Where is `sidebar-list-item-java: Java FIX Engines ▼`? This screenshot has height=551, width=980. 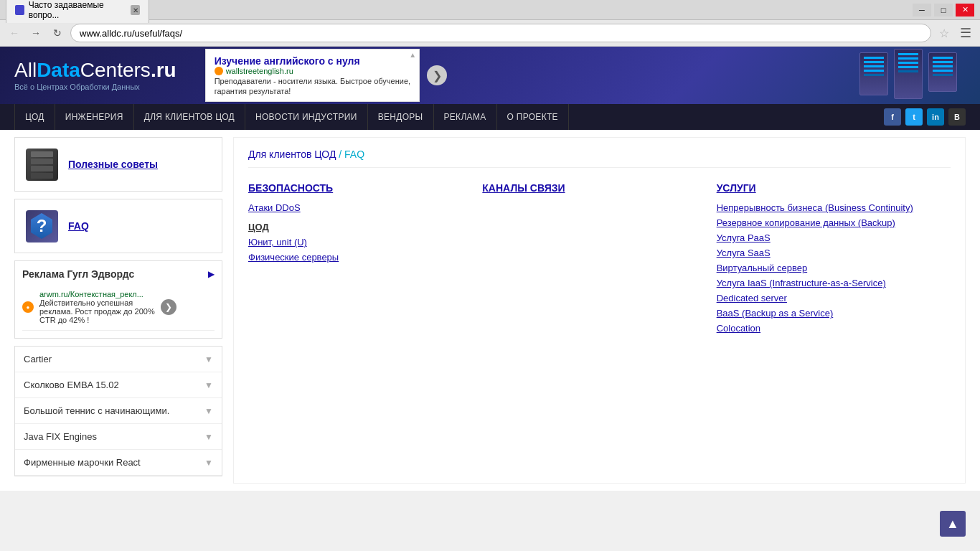 sidebar-list-item-java: Java FIX Engines ▼ is located at coordinates (118, 437).